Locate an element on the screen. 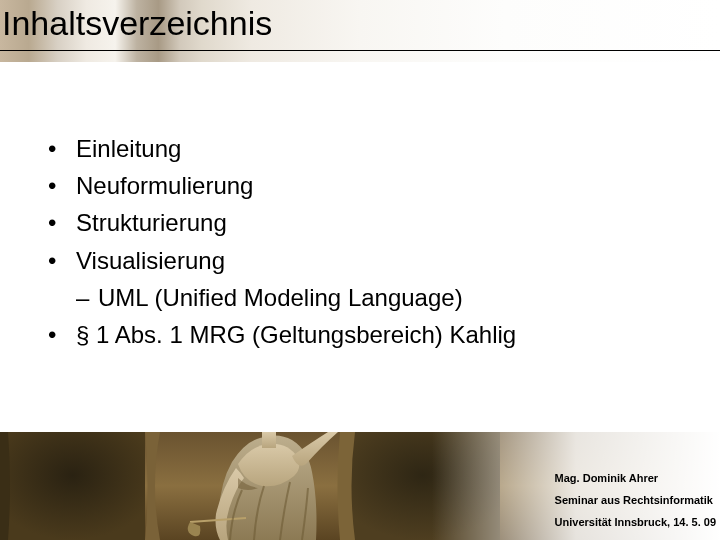 The height and width of the screenshot is (540, 720). footer-course: Seminar aus Rechtsinformatik is located at coordinates (636, 501).